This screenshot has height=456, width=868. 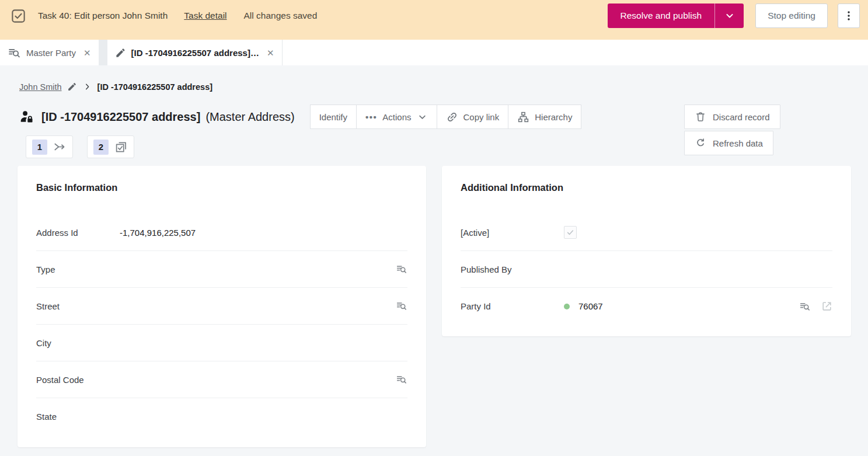 I want to click on tab-address-record: [ID -1704916225507 address]… ✕, so click(x=195, y=53).